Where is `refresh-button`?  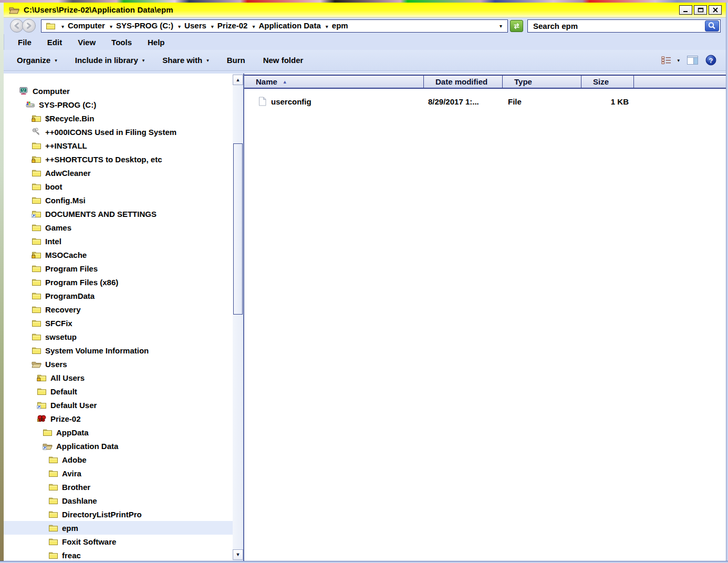 refresh-button is located at coordinates (517, 26).